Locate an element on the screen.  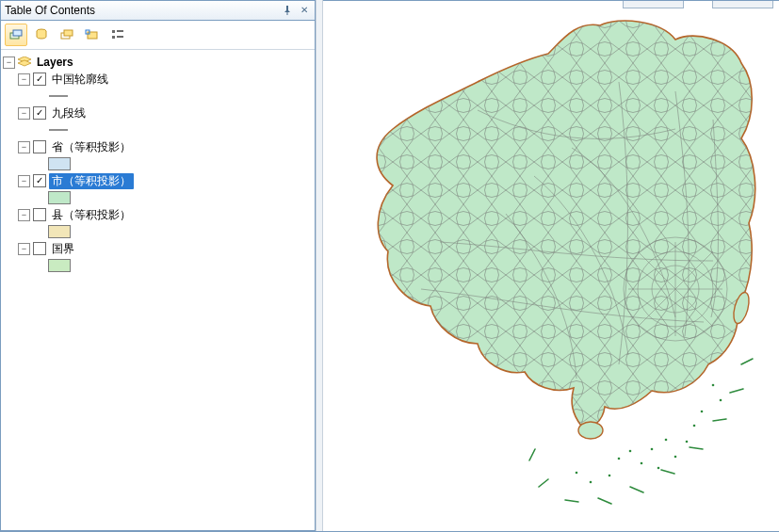
close-icon: ✕ is located at coordinates (304, 10).